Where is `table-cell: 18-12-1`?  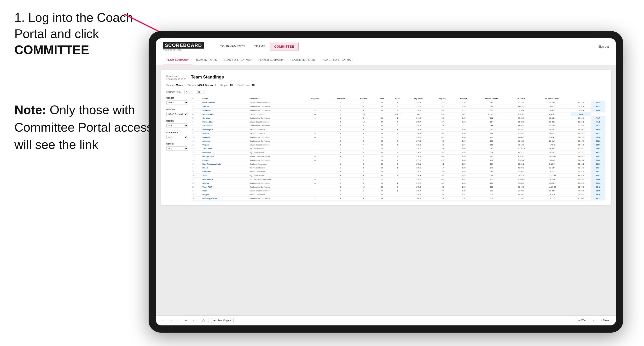 table-cell: 18-12-1 is located at coordinates (552, 130).